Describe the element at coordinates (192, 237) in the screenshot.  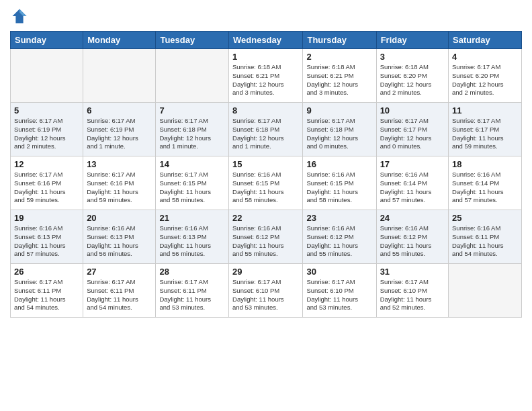
I see `calendar-cell: 21Sunrise: 6:16 AM Sunset: 6:13 PM Dayli…` at that location.